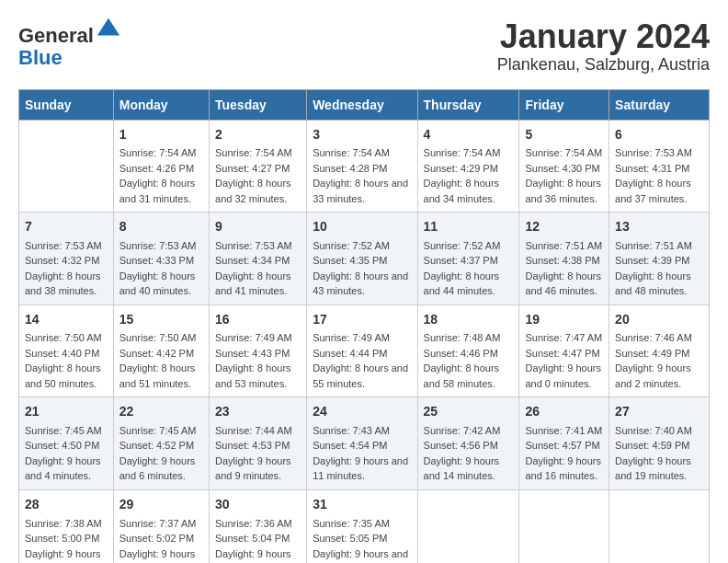  Describe the element at coordinates (362, 105) in the screenshot. I see `calendar-day-header: Wednesday` at that location.